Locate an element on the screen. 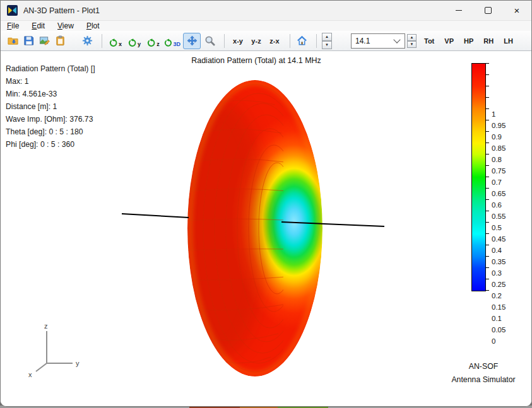  minimize-button is located at coordinates (459, 10).